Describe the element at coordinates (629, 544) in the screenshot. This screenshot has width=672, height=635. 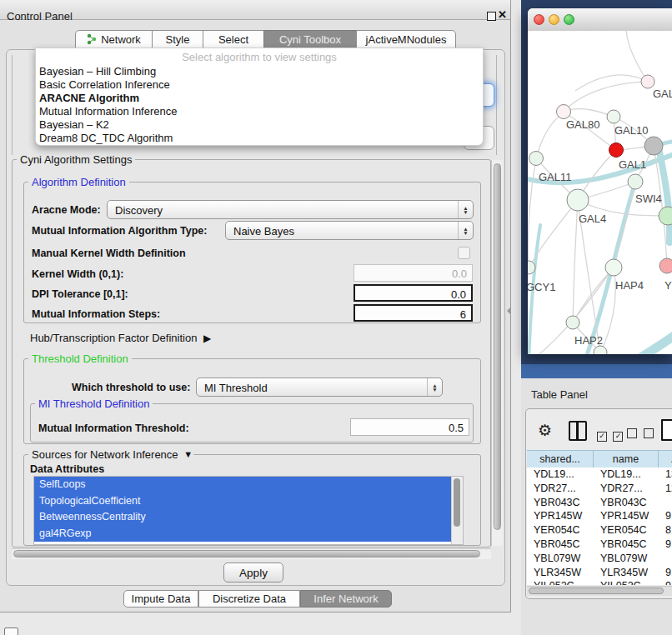
I see `table-cell: YBR045C` at that location.